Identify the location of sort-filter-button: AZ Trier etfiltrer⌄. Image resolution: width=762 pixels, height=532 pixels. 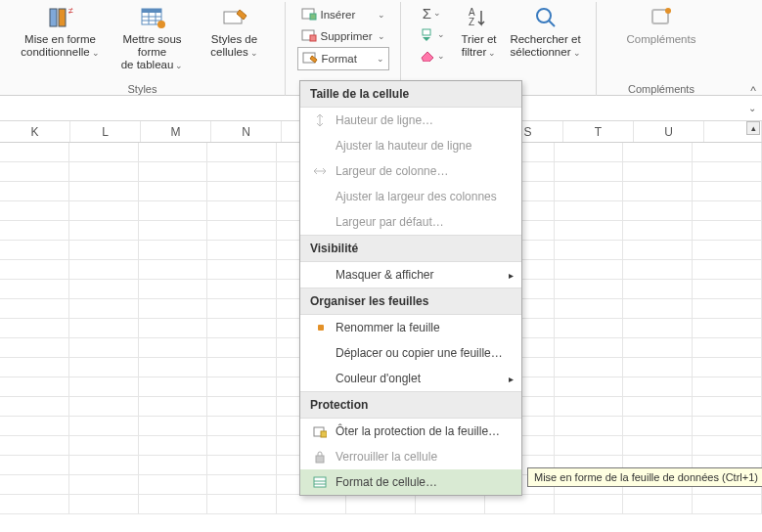
(479, 31).